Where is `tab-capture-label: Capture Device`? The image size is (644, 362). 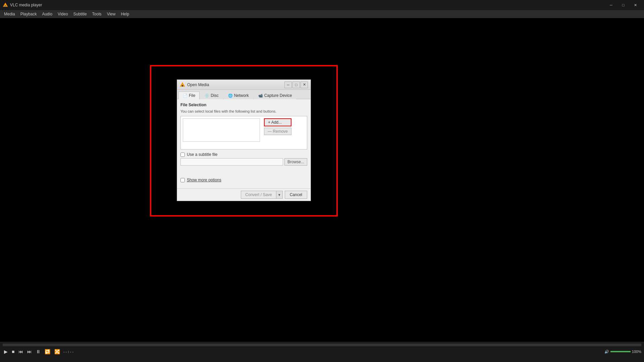
tab-capture-label: Capture Device is located at coordinates (278, 96).